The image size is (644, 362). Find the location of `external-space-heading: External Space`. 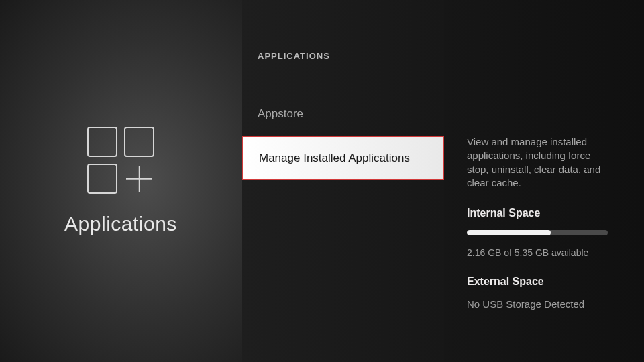

external-space-heading: External Space is located at coordinates (544, 282).